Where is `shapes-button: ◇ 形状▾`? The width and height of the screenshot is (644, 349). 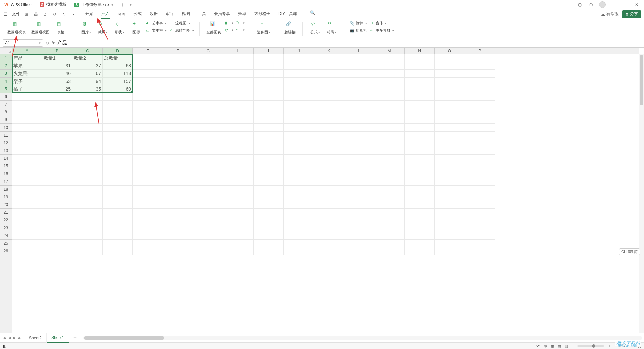
shapes-button: ◇ 形状▾ is located at coordinates (119, 28).